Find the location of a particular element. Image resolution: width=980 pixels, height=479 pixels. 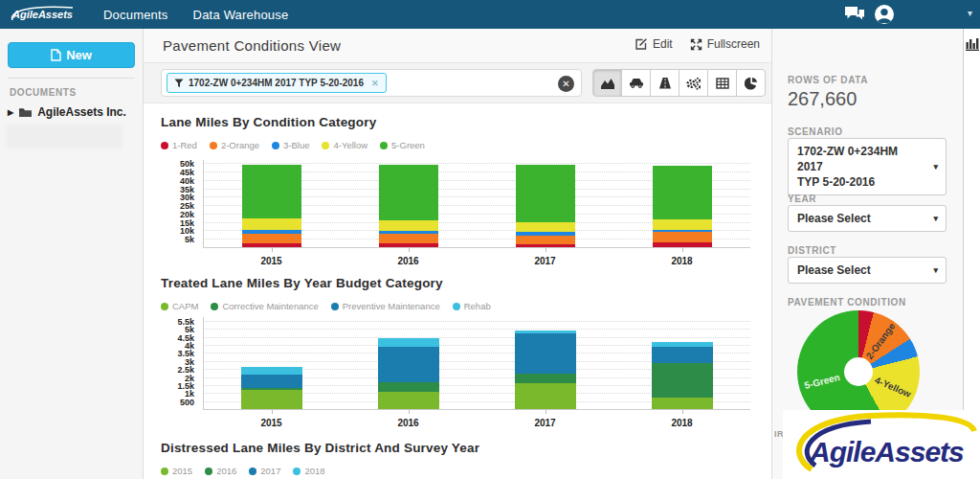

filter-chip: 1702-ZW 0+234HM 2017 TYP 5-20-2016 ✕ is located at coordinates (277, 82).